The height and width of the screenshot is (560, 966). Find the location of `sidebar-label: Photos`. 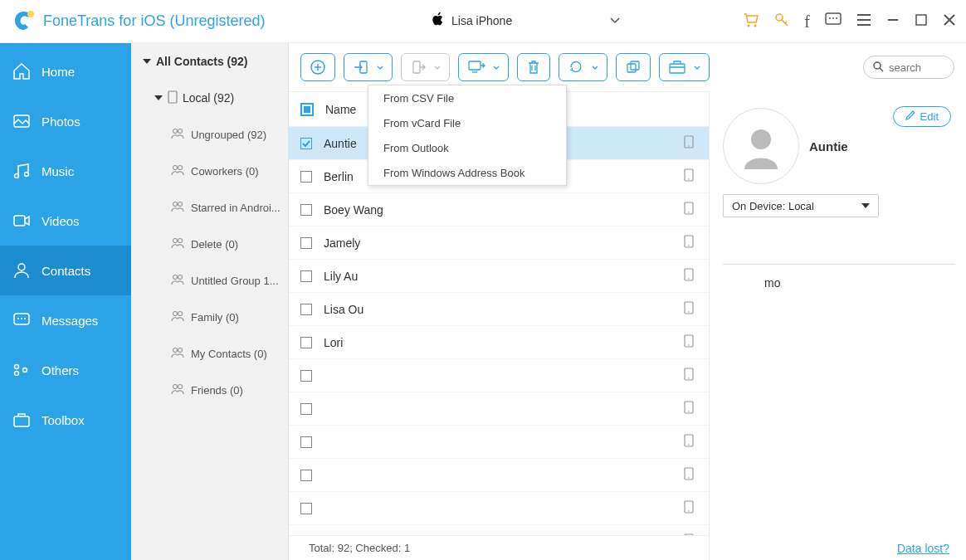

sidebar-label: Photos is located at coordinates (61, 121).